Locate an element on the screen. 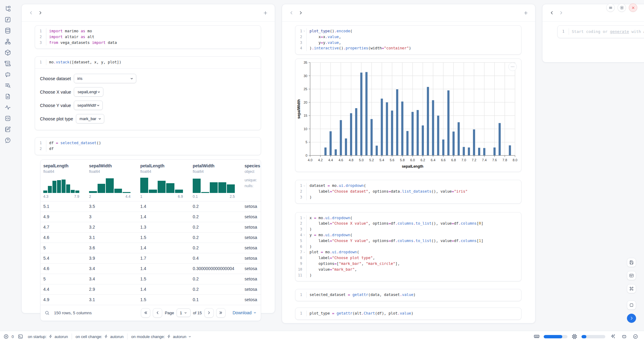  scratch-editor-cell: 1Start coding or generate with AI is located at coordinates (601, 32).